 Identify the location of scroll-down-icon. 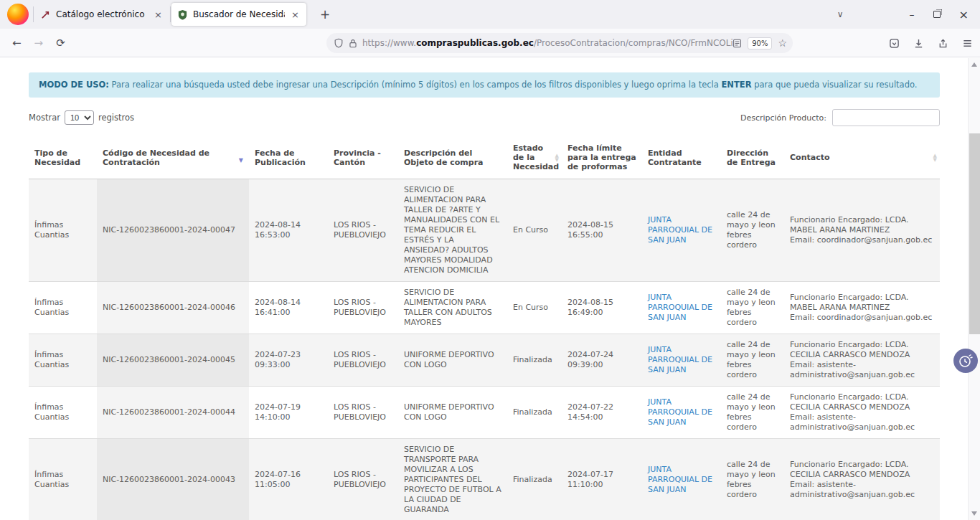
(974, 514).